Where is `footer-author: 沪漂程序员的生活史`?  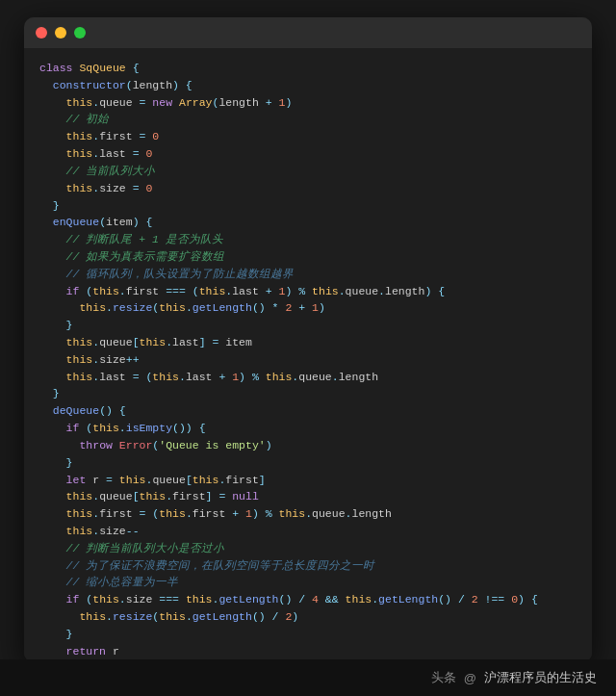
footer-author: 沪漂程序员的生活史 is located at coordinates (541, 678).